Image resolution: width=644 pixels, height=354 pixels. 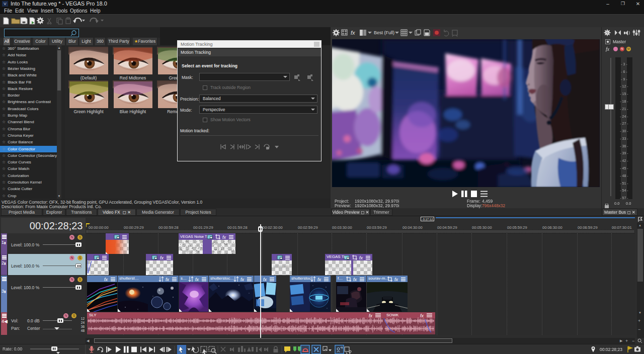 I want to click on svg-text: (Default), so click(x=89, y=78).